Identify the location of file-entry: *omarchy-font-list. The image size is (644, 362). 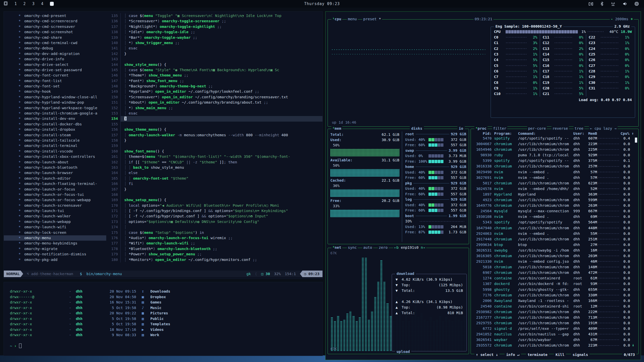
(55, 81).